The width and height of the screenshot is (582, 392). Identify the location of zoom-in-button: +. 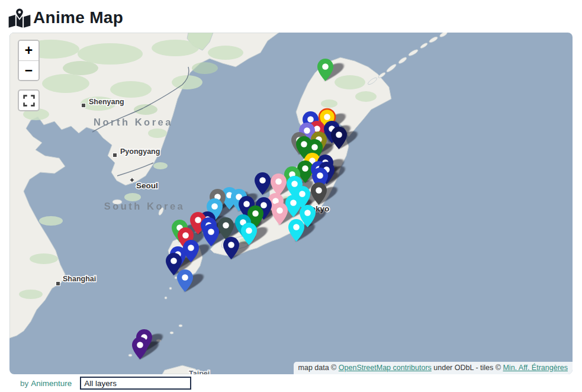
(28, 51).